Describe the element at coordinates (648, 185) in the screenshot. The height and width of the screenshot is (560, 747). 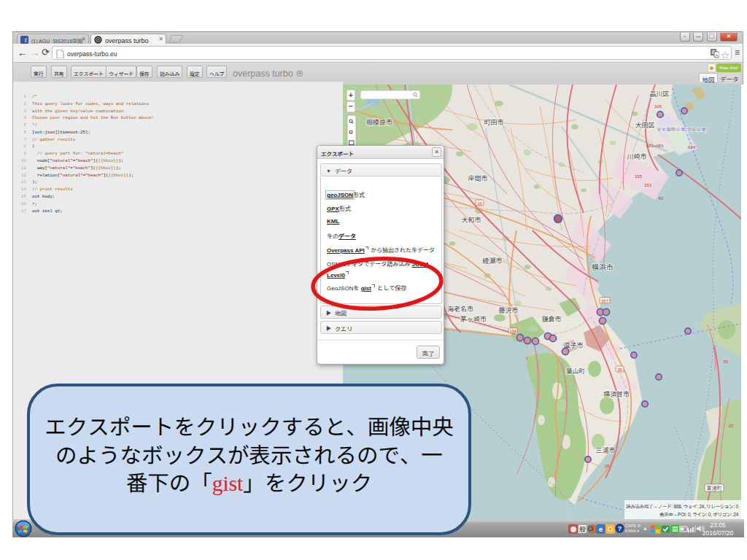
I see `svg-text: 153` at that location.